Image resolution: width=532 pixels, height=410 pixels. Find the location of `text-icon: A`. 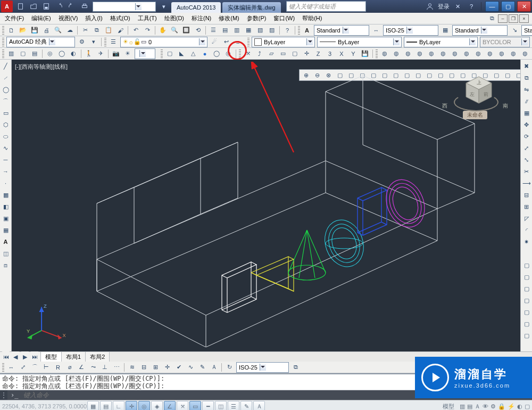

text-icon: A is located at coordinates (307, 30).